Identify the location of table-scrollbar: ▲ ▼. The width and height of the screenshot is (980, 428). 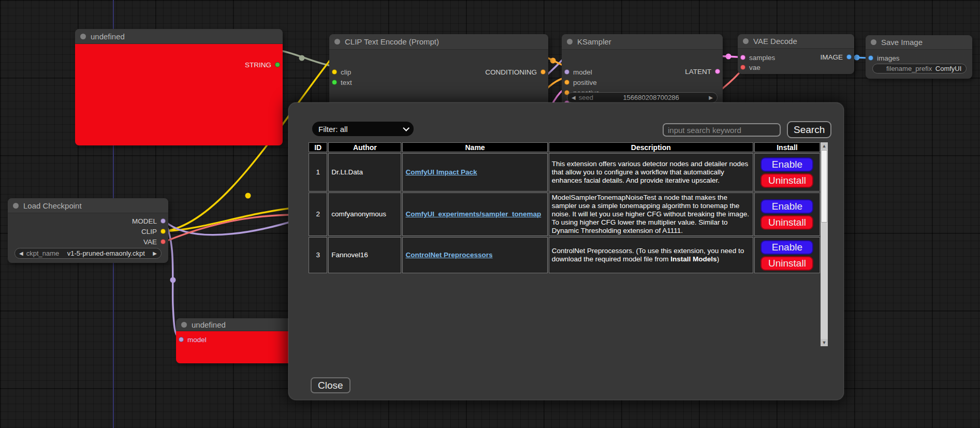
(824, 244).